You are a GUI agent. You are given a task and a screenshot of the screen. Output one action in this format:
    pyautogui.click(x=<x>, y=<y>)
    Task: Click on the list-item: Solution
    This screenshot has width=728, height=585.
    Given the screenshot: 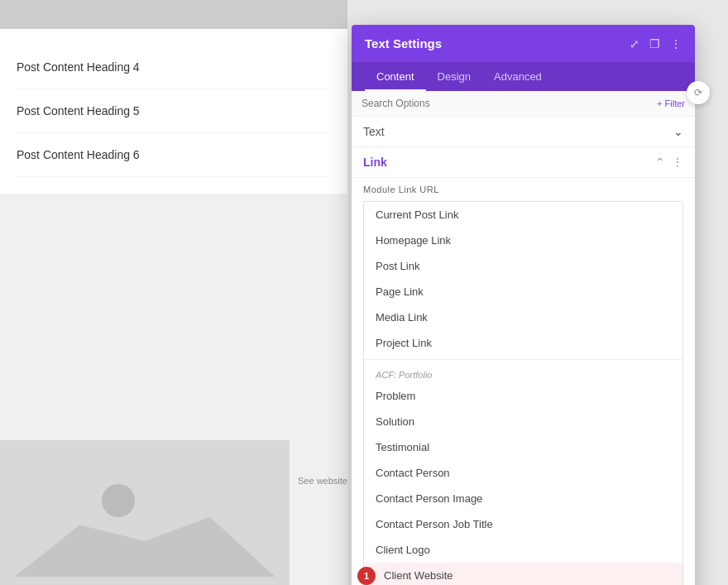 What is the action you would take?
    pyautogui.click(x=523, y=422)
    